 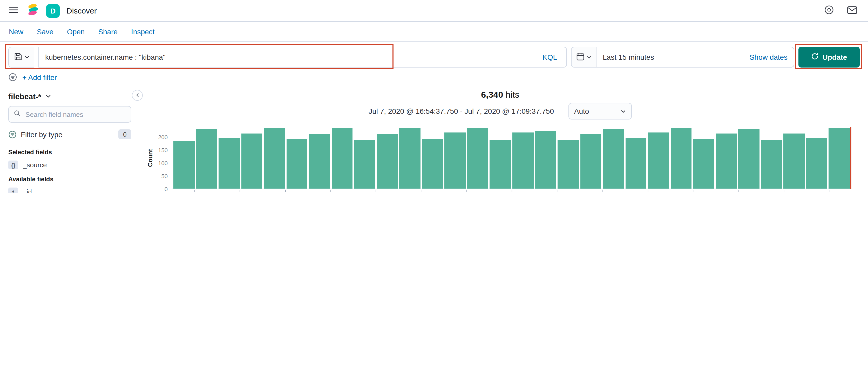 I want to click on header-right, so click(x=842, y=11).